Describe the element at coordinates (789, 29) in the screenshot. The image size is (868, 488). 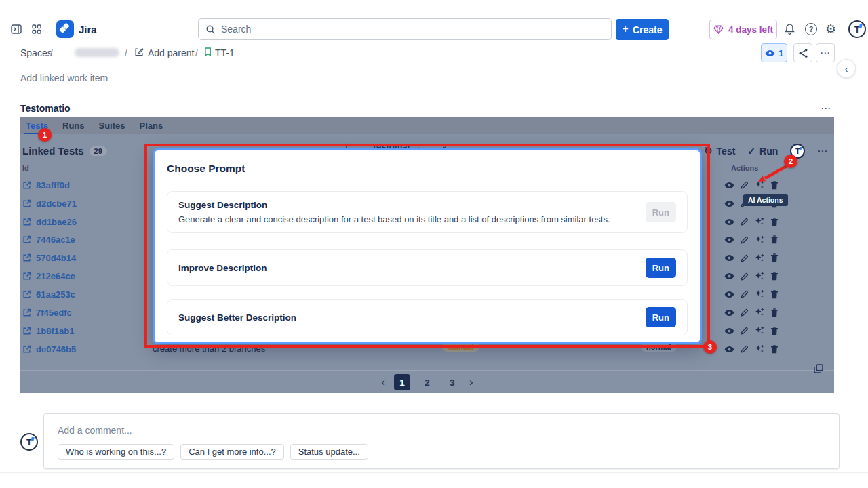
I see `notifications-bell-icon` at that location.